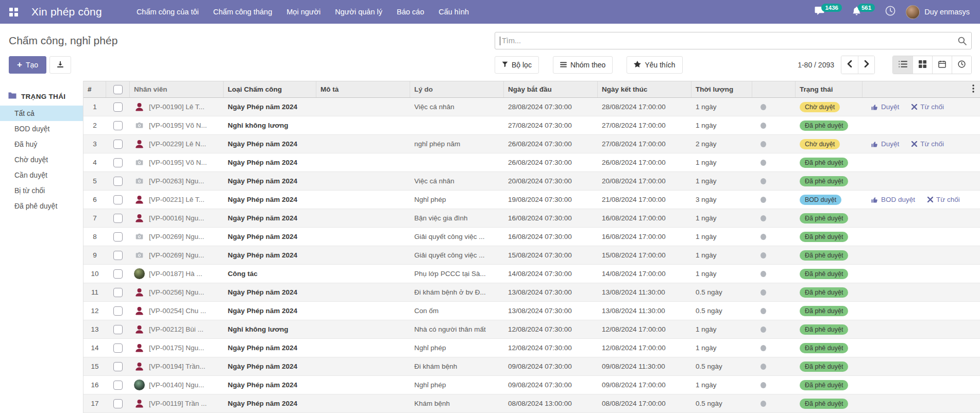 The image size is (980, 413). I want to click on search-icon, so click(962, 42).